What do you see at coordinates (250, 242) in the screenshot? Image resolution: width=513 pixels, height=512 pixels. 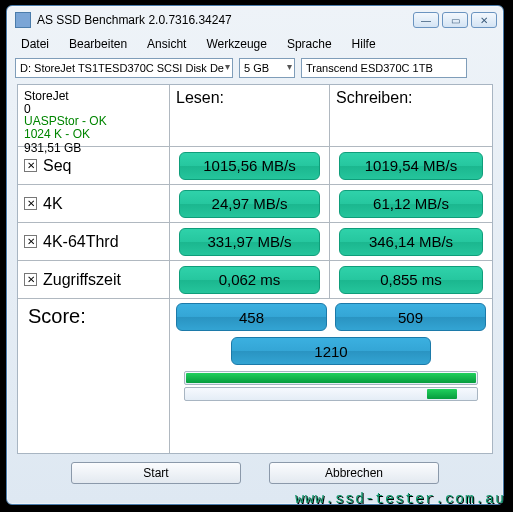 I see `4k64-read-value: 331,97 MB/s` at bounding box center [250, 242].